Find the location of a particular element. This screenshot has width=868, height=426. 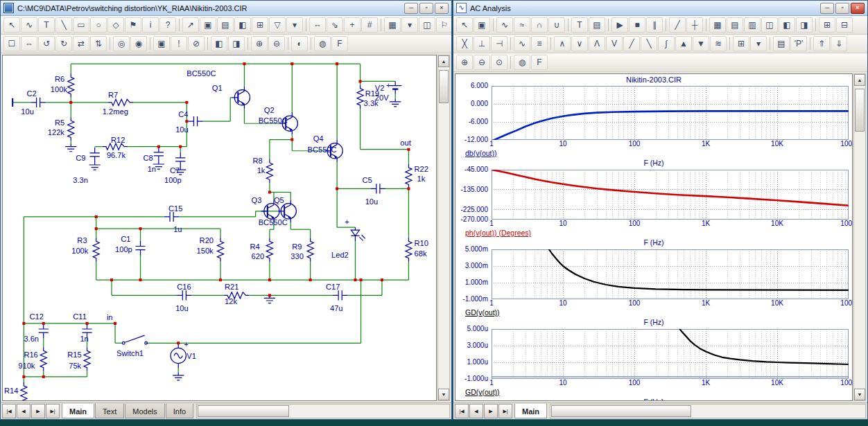

component-label: 47u is located at coordinates (337, 308).